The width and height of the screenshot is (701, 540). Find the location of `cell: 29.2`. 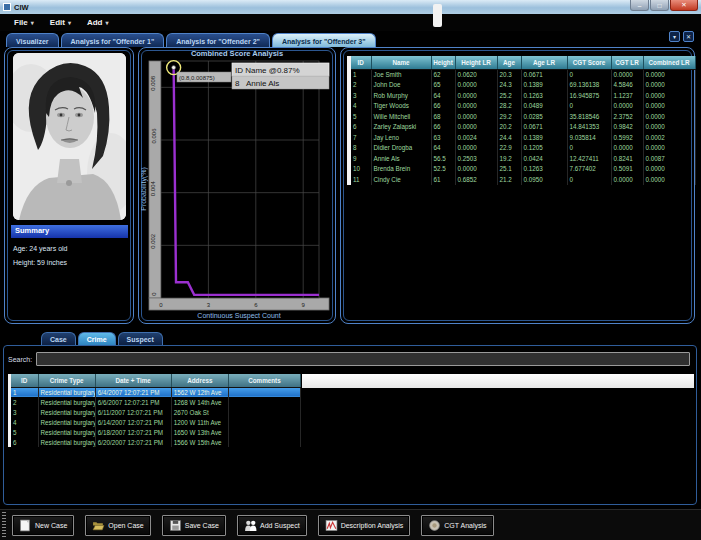

cell: 29.2 is located at coordinates (509, 116).